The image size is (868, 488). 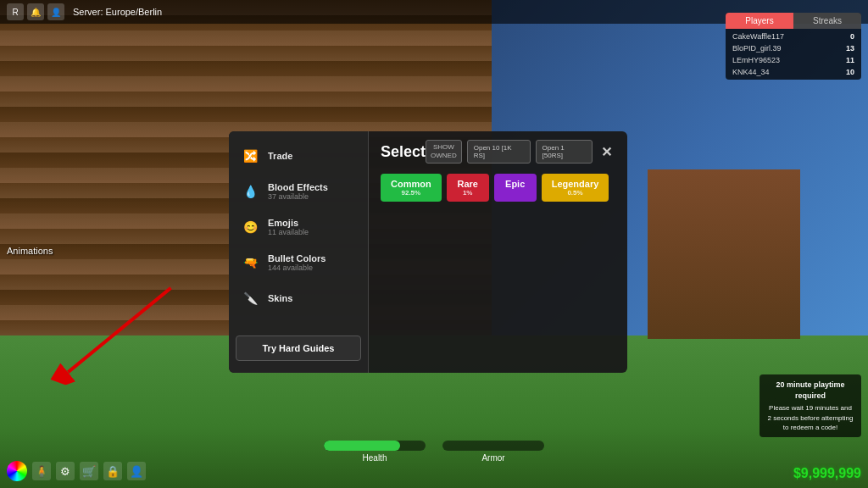 What do you see at coordinates (65, 471) in the screenshot?
I see `gear-icon: ⚙` at bounding box center [65, 471].